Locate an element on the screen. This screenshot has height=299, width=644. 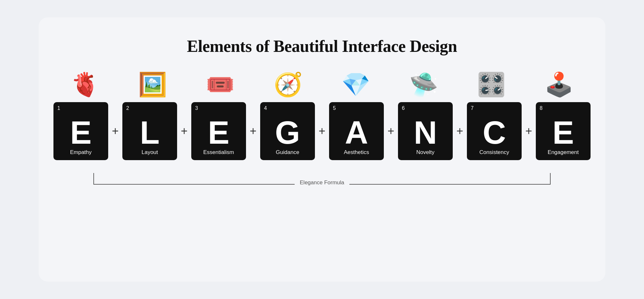
tile-letter-1: L is located at coordinates (149, 132).